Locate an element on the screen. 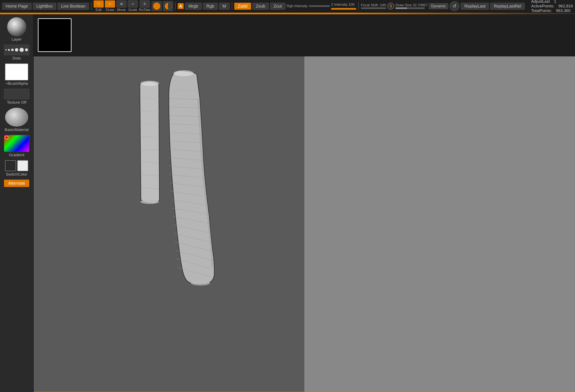 This screenshot has height=392, width=575. adjust-last-label: AdjustLast is located at coordinates (540, 2).